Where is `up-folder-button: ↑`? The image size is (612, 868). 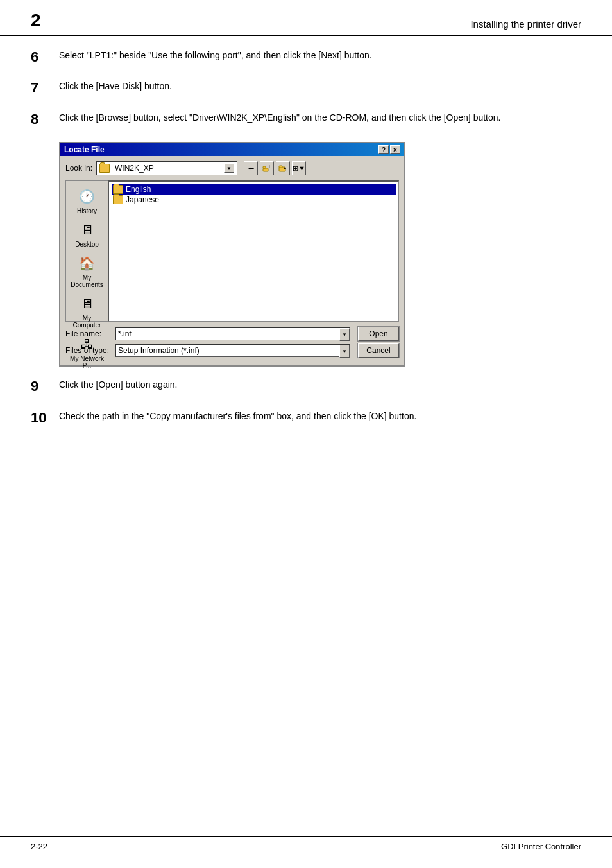 up-folder-button: ↑ is located at coordinates (267, 168).